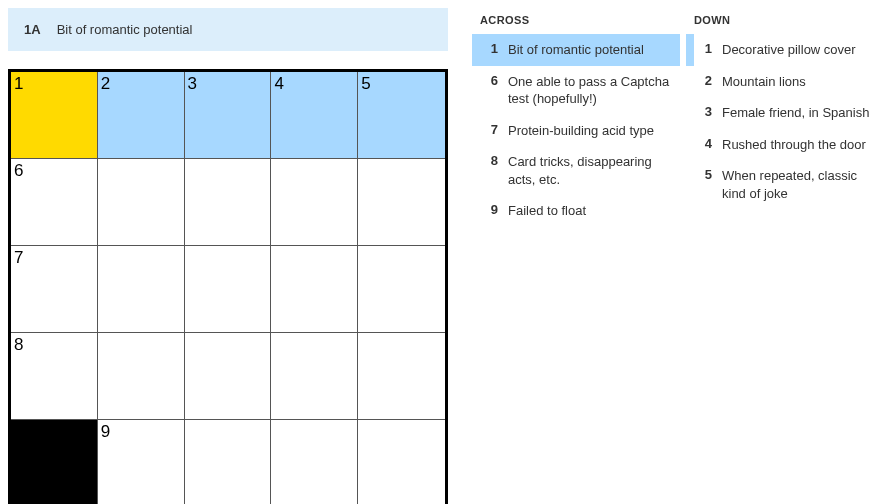 The width and height of the screenshot is (887, 504). I want to click on clue-text: Female friend, in Spanish, so click(803, 113).